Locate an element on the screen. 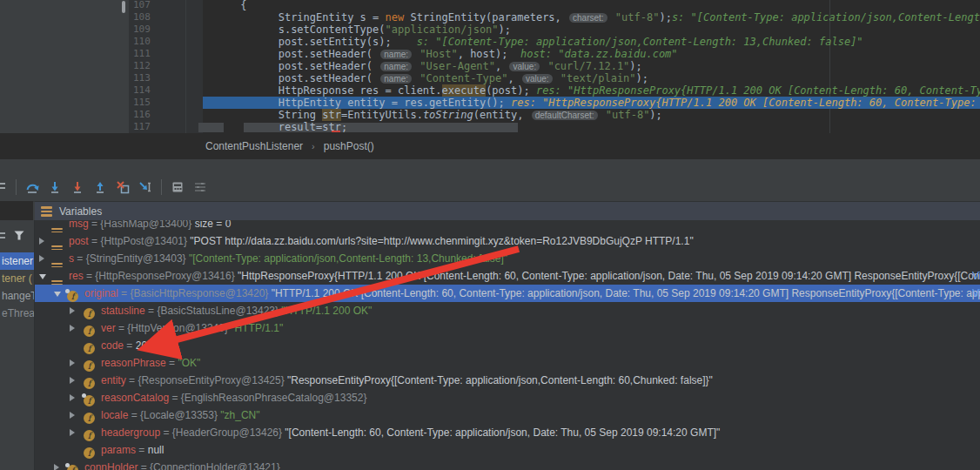 Image resolution: width=980 pixels, height=470 pixels. evaluate-expression-button is located at coordinates (178, 187).